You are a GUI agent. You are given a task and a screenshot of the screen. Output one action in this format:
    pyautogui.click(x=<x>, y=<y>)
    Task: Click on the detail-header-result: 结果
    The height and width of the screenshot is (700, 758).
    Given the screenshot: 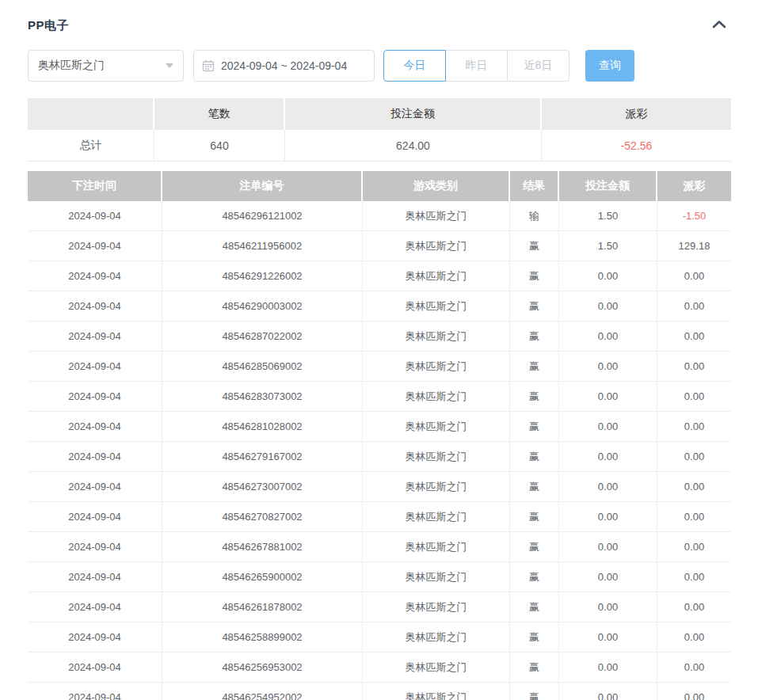 What is the action you would take?
    pyautogui.click(x=535, y=186)
    